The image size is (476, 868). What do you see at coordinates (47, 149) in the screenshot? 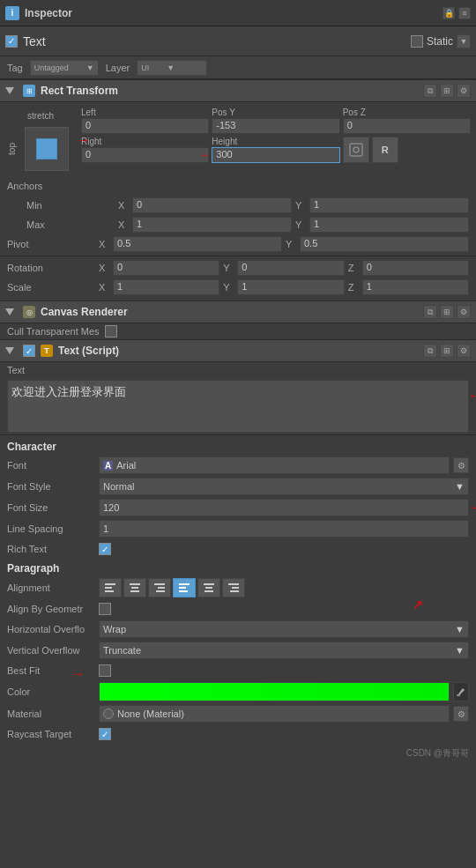
I see `anchor-inner` at bounding box center [47, 149].